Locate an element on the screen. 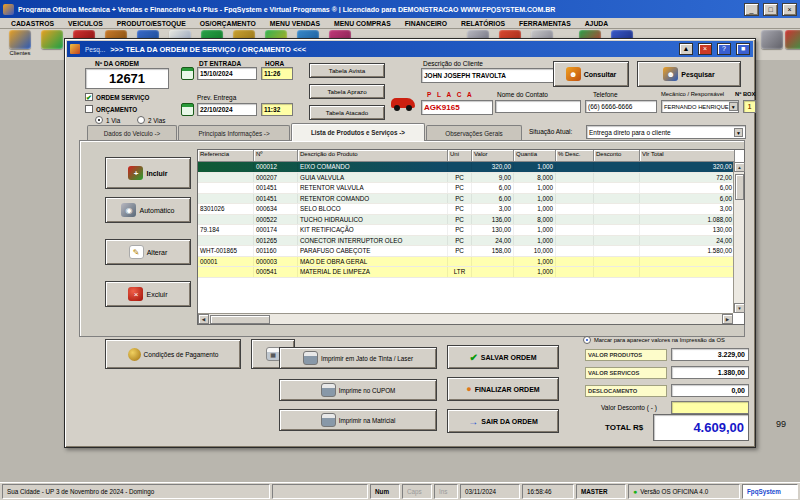  finalizar-ordem-button: ● FINALIZAR ORDEM is located at coordinates (503, 389).